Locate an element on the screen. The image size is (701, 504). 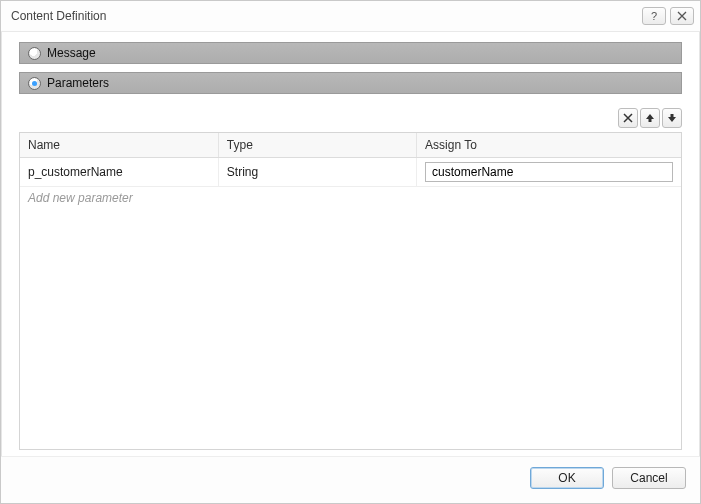
option-message-label: Message is located at coordinates (72, 53).